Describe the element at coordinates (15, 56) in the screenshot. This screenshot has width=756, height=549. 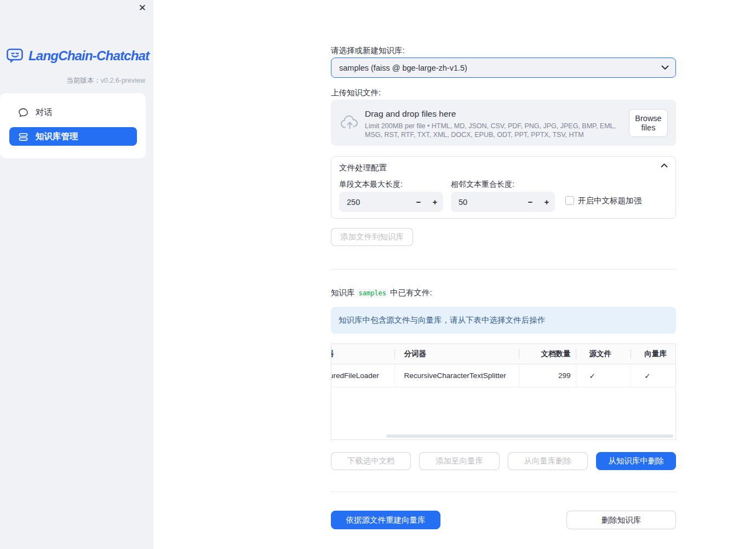
I see `chat-smiley-logo-icon` at that location.